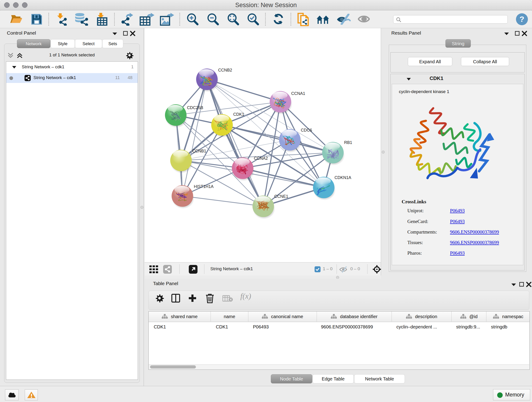 The width and height of the screenshot is (532, 402). Describe the element at coordinates (195, 108) in the screenshot. I see `svg-text: CDC25B` at that location.